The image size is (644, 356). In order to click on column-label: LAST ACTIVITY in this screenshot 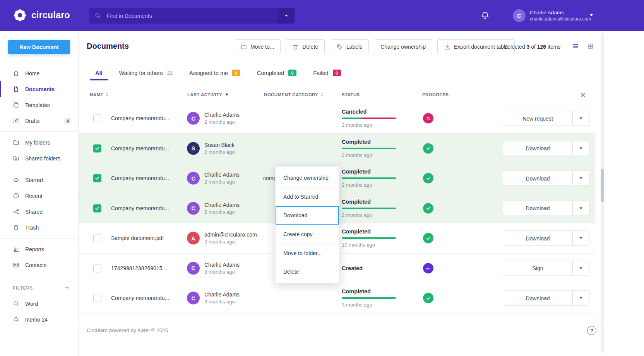, I will do `click(205, 95)`.